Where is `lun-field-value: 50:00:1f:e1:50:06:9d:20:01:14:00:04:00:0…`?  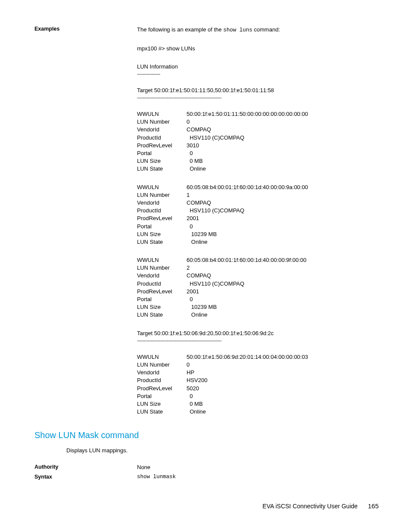
lun-field-value: 50:00:1f:e1:50:06:9d:20:01:14:00:04:00:0… is located at coordinates (247, 357).